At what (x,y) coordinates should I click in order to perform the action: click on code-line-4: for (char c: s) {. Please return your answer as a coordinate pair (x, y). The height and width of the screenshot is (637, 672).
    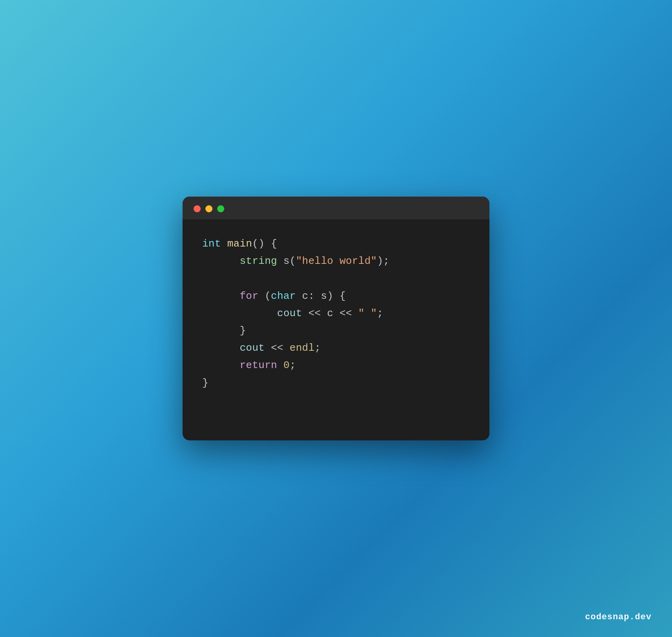
    Looking at the image, I should click on (336, 296).